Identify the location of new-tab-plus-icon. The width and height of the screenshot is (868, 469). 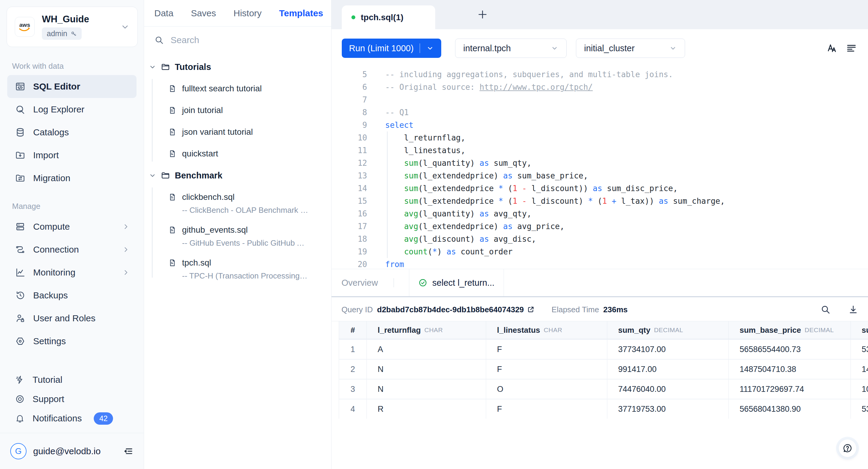
(483, 14).